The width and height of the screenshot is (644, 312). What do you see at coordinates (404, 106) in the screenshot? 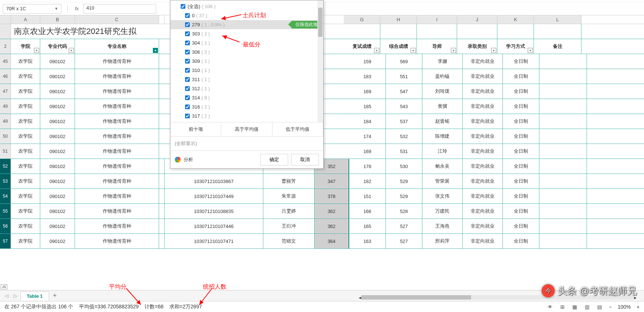
I see `cell: 543` at bounding box center [404, 106].